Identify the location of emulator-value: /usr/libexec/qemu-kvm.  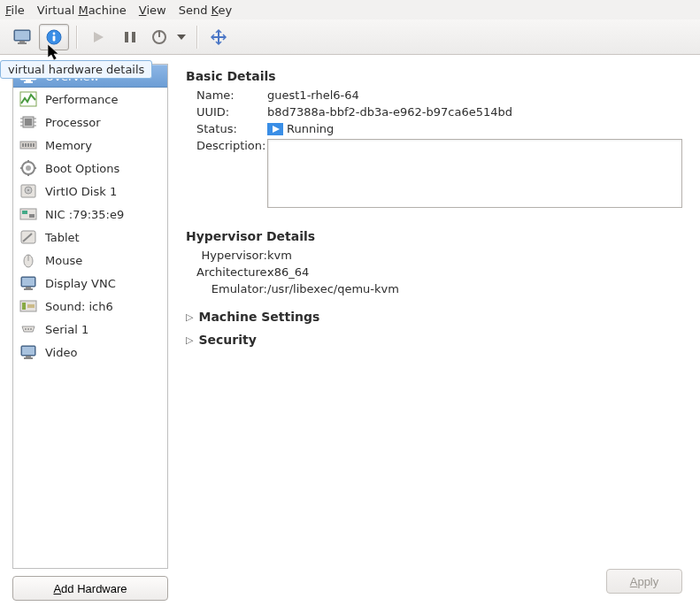
(474, 288).